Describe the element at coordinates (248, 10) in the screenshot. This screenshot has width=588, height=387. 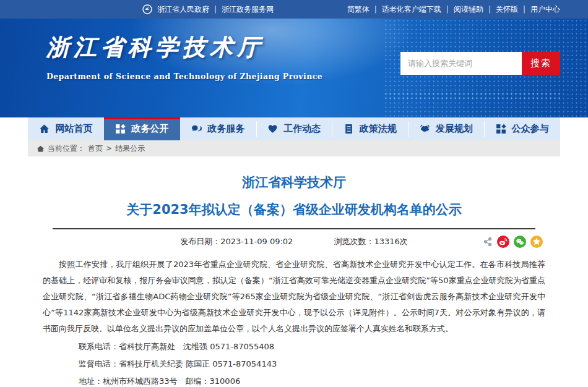
I see `topbar-link-service-net: 浙江政务服务网` at that location.